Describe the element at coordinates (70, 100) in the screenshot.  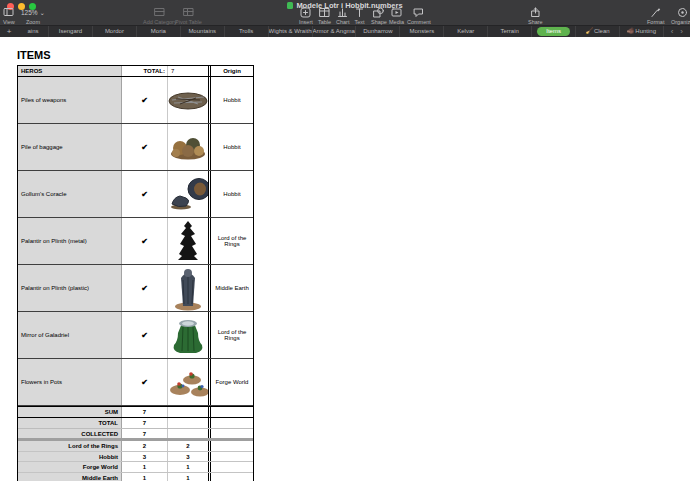
I see `item-name-cell: Piles of weapons` at that location.